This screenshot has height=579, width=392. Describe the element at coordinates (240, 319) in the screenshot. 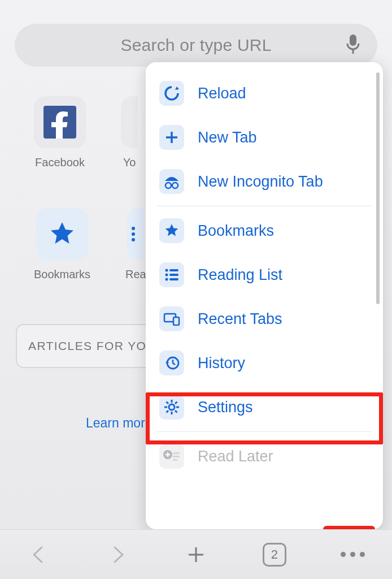

I see `menu-item-label: Recent Tabs` at that location.